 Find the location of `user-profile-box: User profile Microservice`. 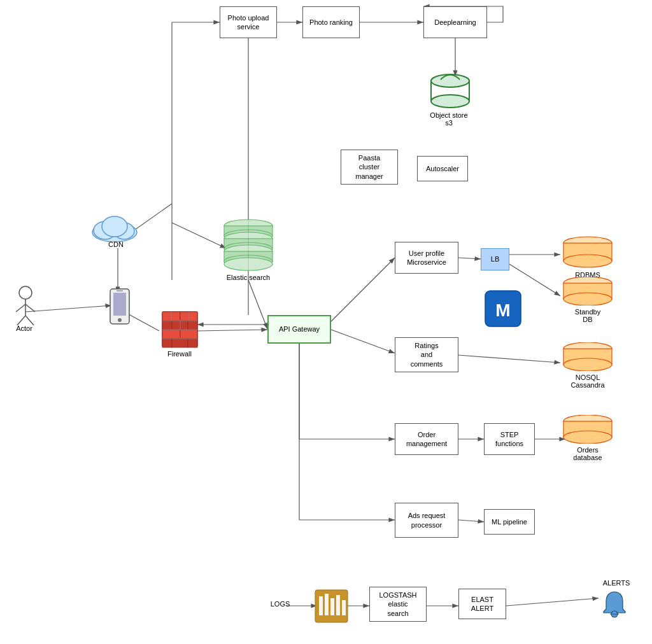

user-profile-box: User profile Microservice is located at coordinates (427, 258).